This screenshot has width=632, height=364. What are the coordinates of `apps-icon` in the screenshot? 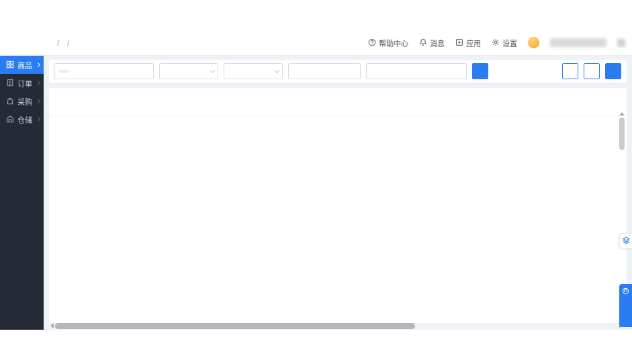 It's located at (459, 43).